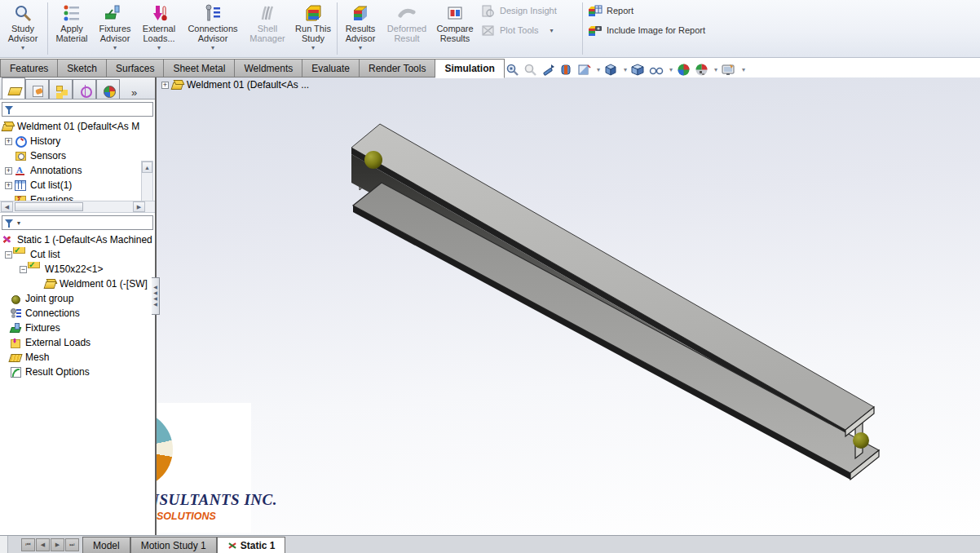 Image resolution: width=980 pixels, height=553 pixels. What do you see at coordinates (77, 207) in the screenshot?
I see `feature-tree-hscrollbar: ◀ ▶` at bounding box center [77, 207].